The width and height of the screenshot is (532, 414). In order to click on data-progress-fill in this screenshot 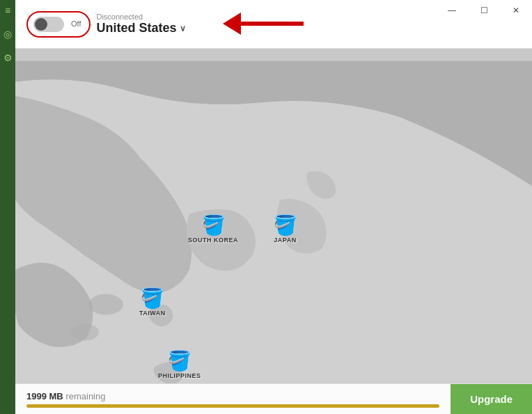, I will do `click(233, 406)`.